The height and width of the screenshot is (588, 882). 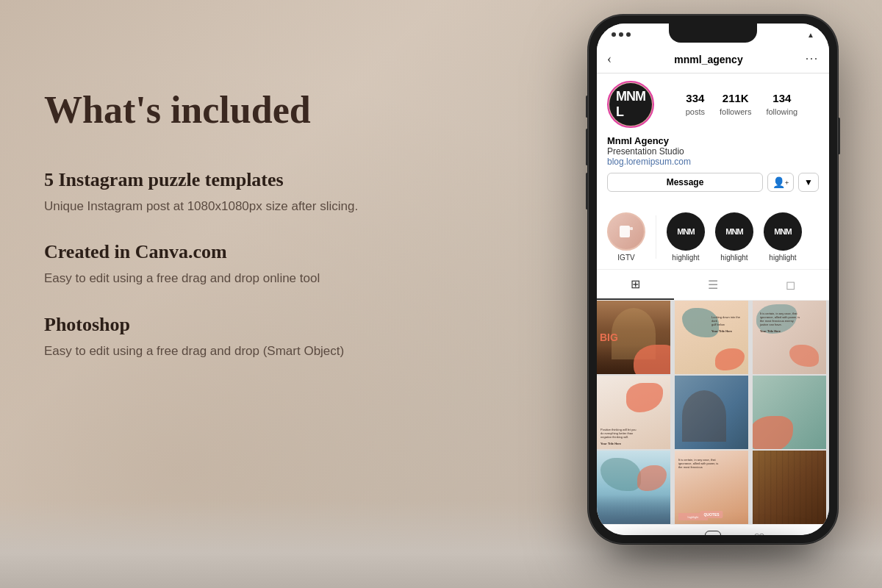 What do you see at coordinates (631, 104) in the screenshot?
I see `profile-avatar: MNML` at bounding box center [631, 104].